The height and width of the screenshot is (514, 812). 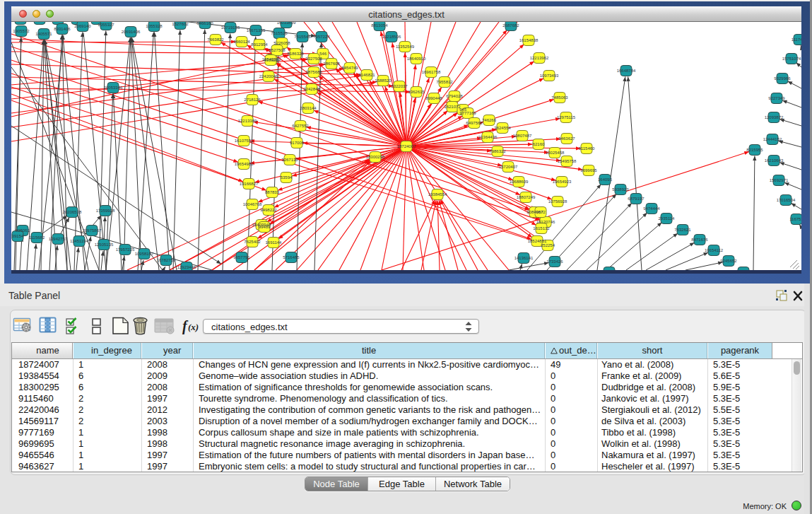 I want to click on svg-text: 15751074, so click(x=792, y=59).